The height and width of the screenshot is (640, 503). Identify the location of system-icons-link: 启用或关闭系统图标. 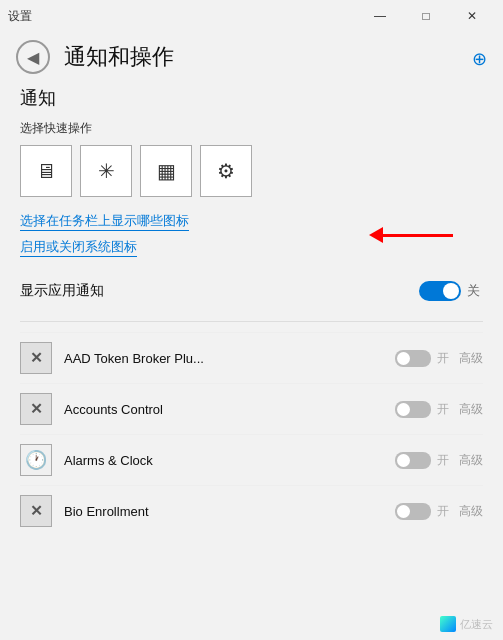
(78, 248).